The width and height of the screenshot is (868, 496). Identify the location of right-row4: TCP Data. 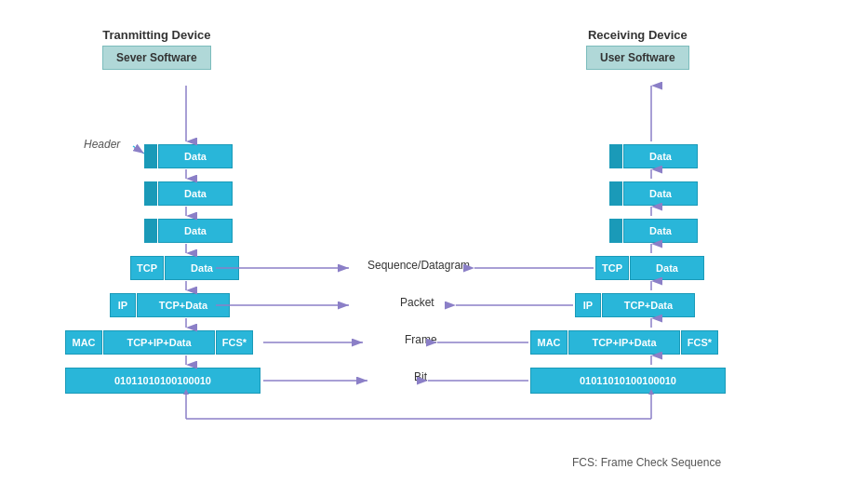
(649, 268).